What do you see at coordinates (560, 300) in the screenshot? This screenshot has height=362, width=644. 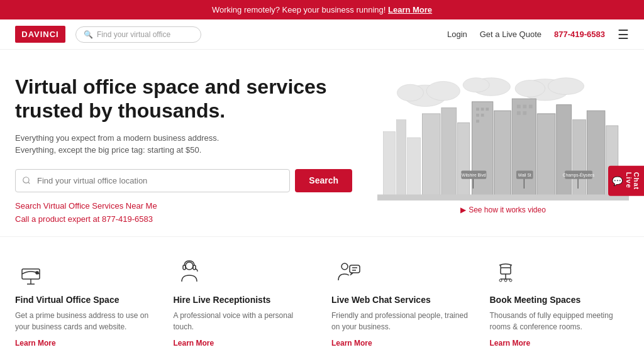 I see `service-title-3: Book Meeting Spaces` at bounding box center [560, 300].